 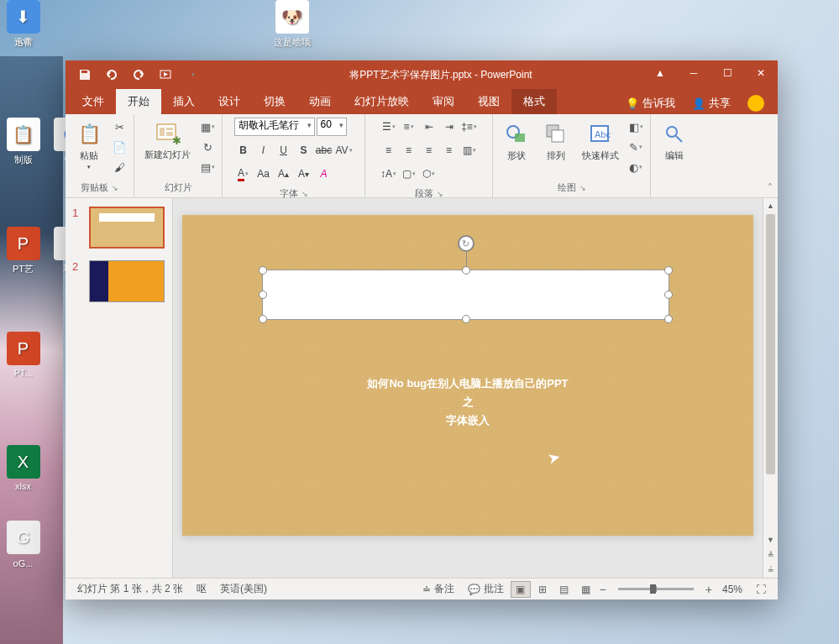 What do you see at coordinates (244, 150) in the screenshot?
I see `bold-button: B` at bounding box center [244, 150].